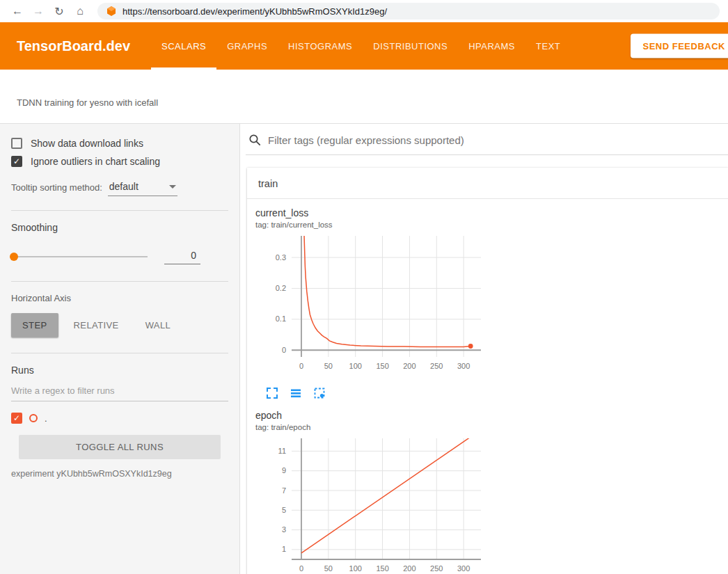 The image size is (728, 574). Describe the element at coordinates (35, 326) in the screenshot. I see `axis-step-button: STEP` at that location.